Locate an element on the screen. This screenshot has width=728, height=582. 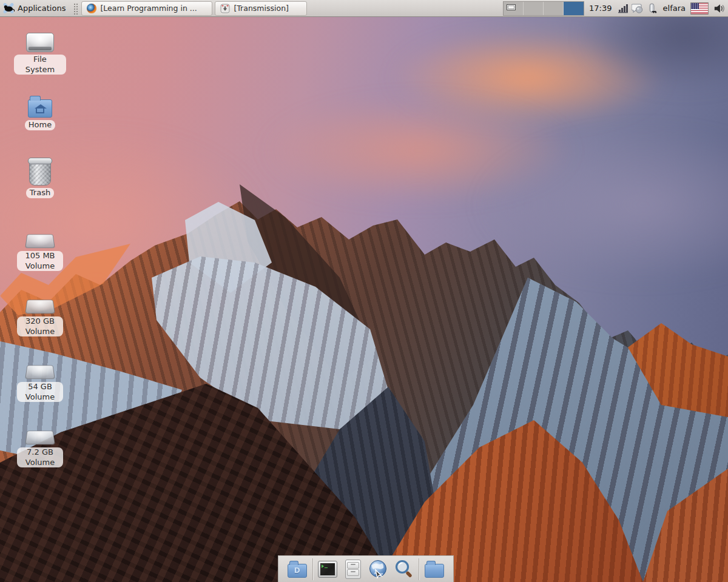
applications-menu: Applications is located at coordinates (35, 8).